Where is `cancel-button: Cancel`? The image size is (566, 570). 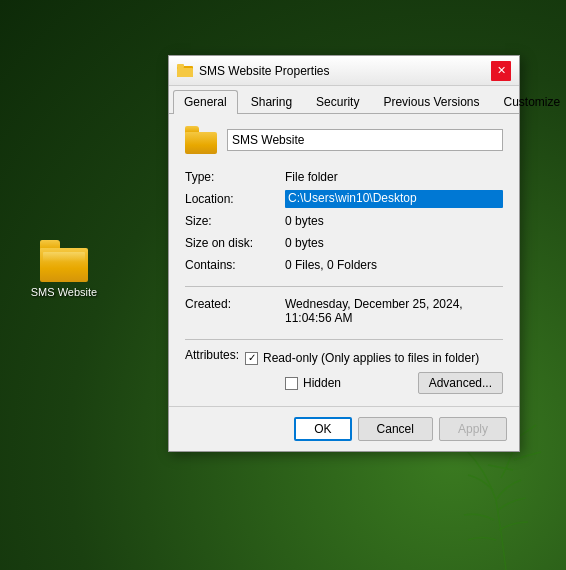 cancel-button: Cancel is located at coordinates (396, 429).